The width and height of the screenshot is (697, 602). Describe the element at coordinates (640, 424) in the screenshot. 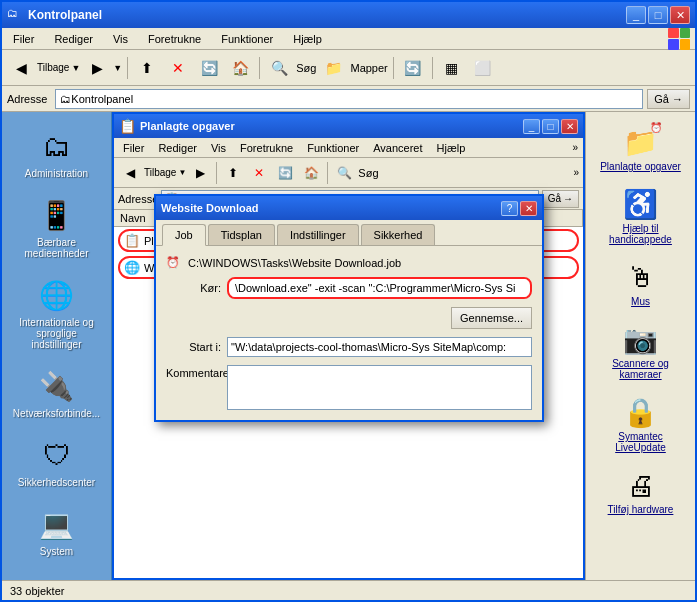

I see `right-item-symantec: 🔒 Symantec LiveUpdate` at that location.